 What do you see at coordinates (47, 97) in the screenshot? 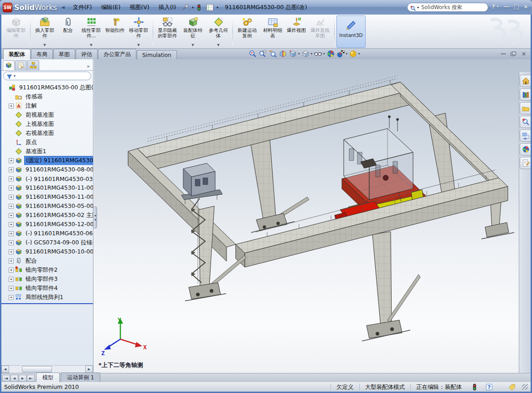
I see `feature-tree-item: 传感器` at bounding box center [47, 97].